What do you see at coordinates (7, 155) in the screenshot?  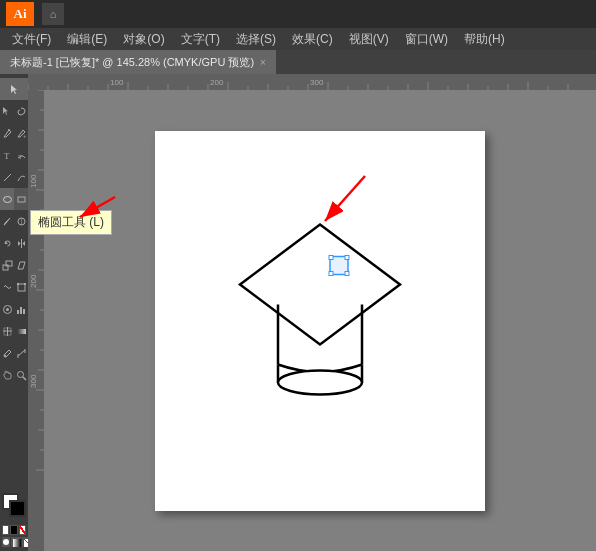 I see `type-tool: T` at bounding box center [7, 155].